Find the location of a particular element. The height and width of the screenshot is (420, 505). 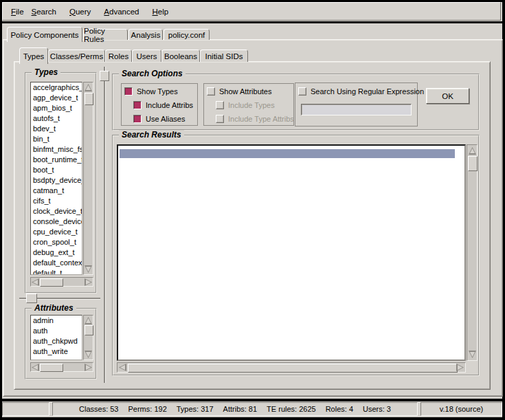

attribute-list-item: auth_write is located at coordinates (56, 352).